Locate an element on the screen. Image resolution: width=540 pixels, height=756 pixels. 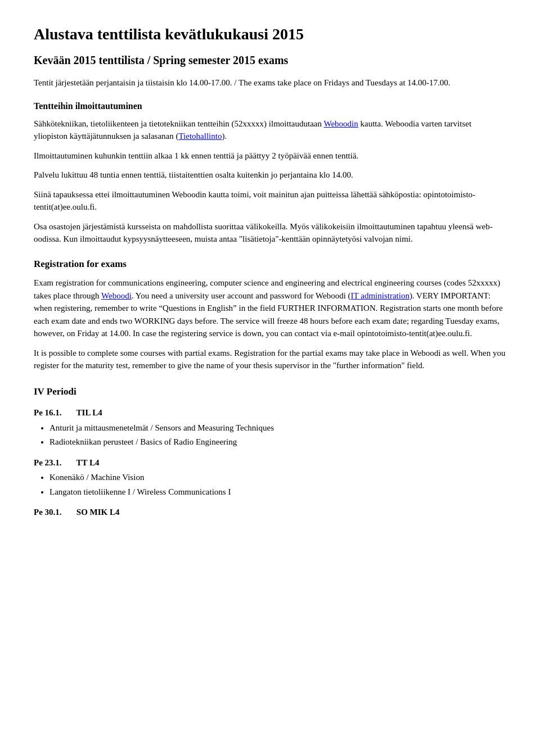
exam-date-2-header: Pe 23.1. TT L4 is located at coordinates (270, 463).